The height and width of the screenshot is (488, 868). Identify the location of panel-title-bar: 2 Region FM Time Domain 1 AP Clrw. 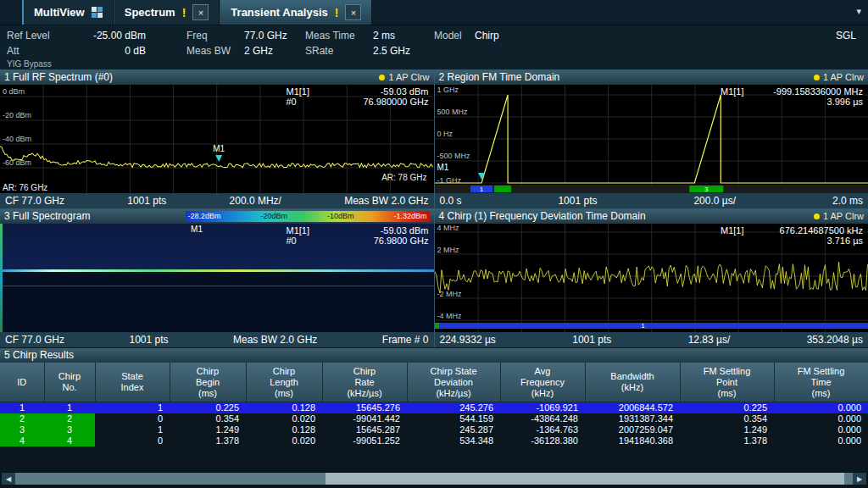
(651, 78).